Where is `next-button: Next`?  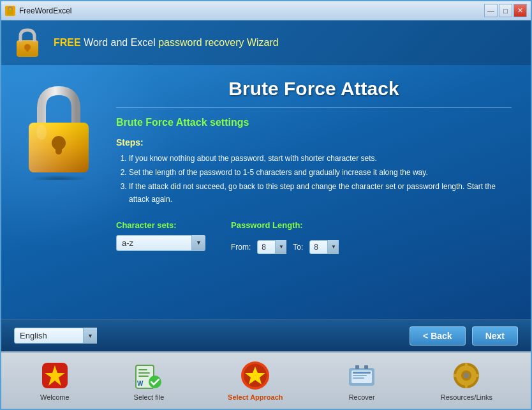 next-button: Next is located at coordinates (495, 336).